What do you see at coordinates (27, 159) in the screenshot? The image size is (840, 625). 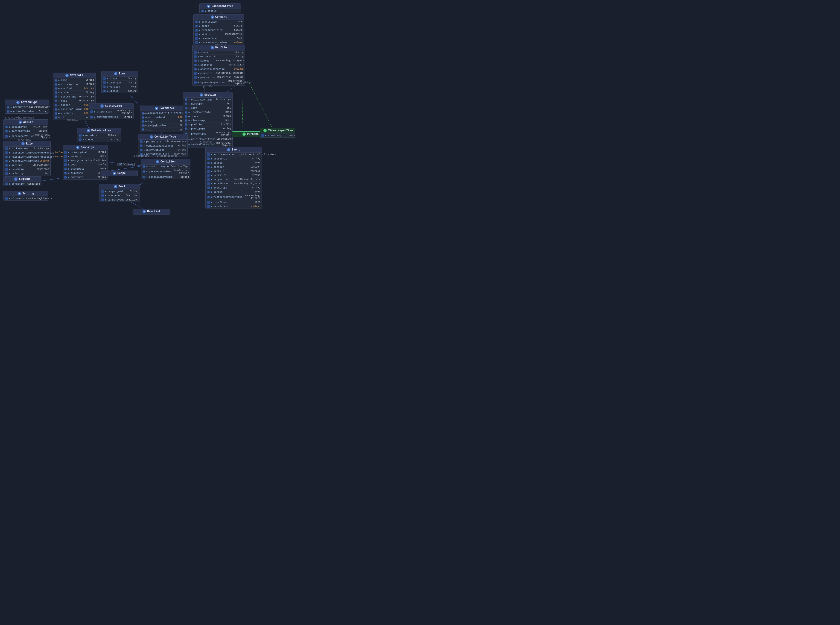 I see `box-rule: ● Rule ⬡◆linkedItemsList<String> ⬡◆raise…` at bounding box center [27, 159].